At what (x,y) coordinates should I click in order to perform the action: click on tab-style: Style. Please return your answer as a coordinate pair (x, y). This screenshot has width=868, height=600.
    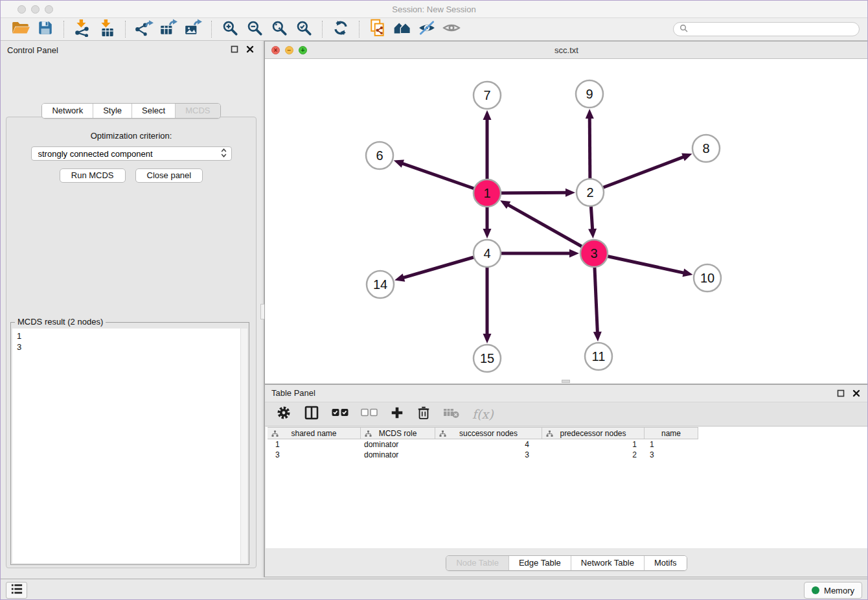
    Looking at the image, I should click on (112, 111).